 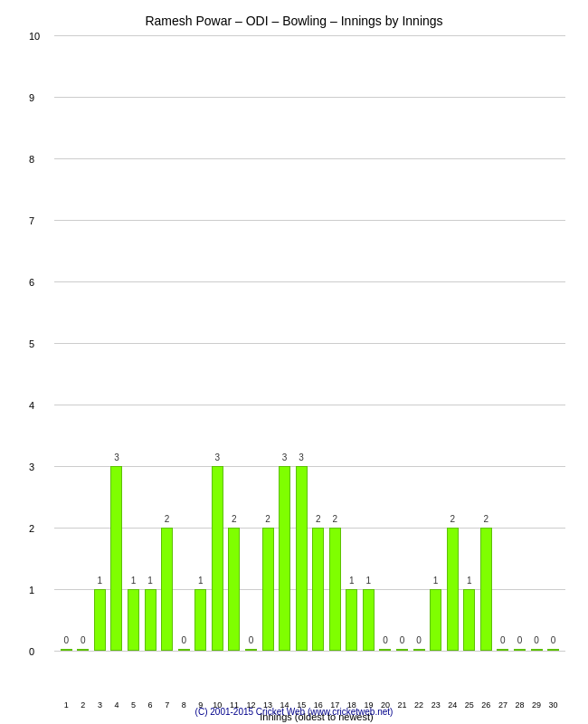 What do you see at coordinates (302, 343) in the screenshot?
I see `bar-group-15: 3` at bounding box center [302, 343].